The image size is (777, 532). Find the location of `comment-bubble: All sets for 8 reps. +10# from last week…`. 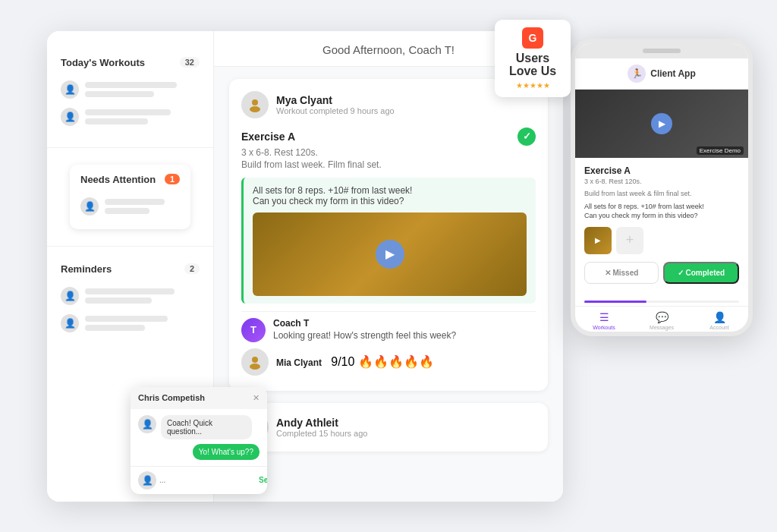

comment-bubble: All sets for 8 reps. +10# from last week… is located at coordinates (388, 241).